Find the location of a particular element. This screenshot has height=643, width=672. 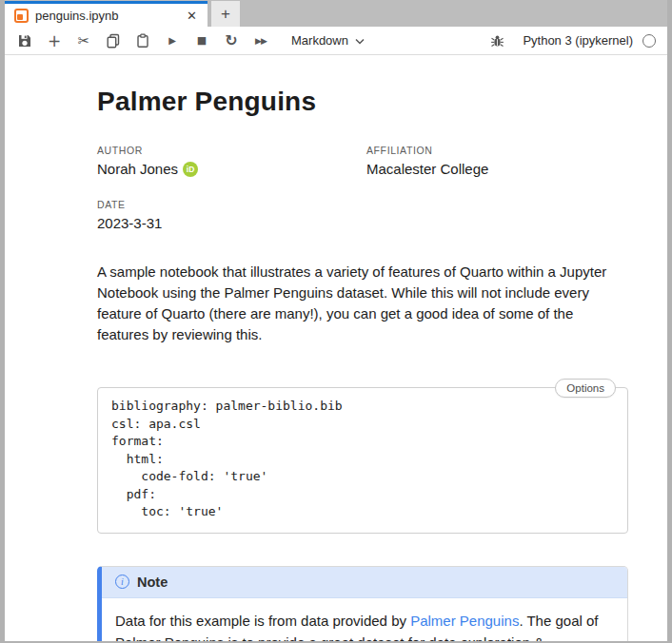

note-callout-header: i Note is located at coordinates (365, 582).